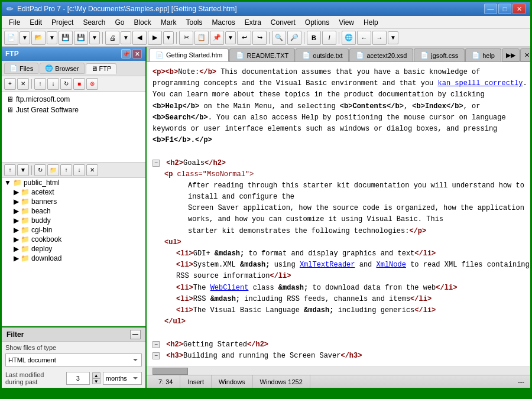  I want to click on ft-item-acetext: ▶ 📁 acetext, so click(78, 192).